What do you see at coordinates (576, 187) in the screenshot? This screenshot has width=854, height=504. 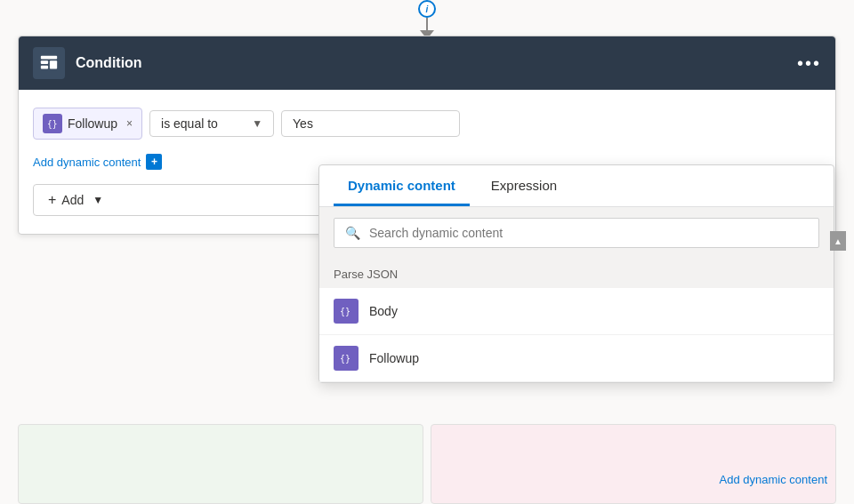 I see `panel-tabs: Dynamic content Expression` at bounding box center [576, 187].